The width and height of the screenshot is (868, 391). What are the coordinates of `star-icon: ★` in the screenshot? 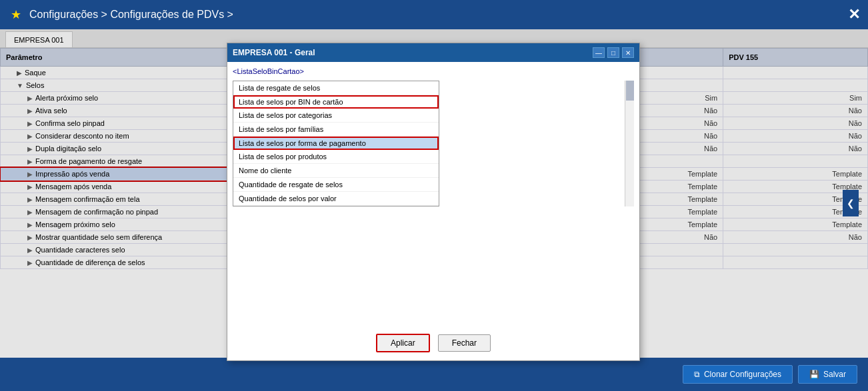 It's located at (16, 15).